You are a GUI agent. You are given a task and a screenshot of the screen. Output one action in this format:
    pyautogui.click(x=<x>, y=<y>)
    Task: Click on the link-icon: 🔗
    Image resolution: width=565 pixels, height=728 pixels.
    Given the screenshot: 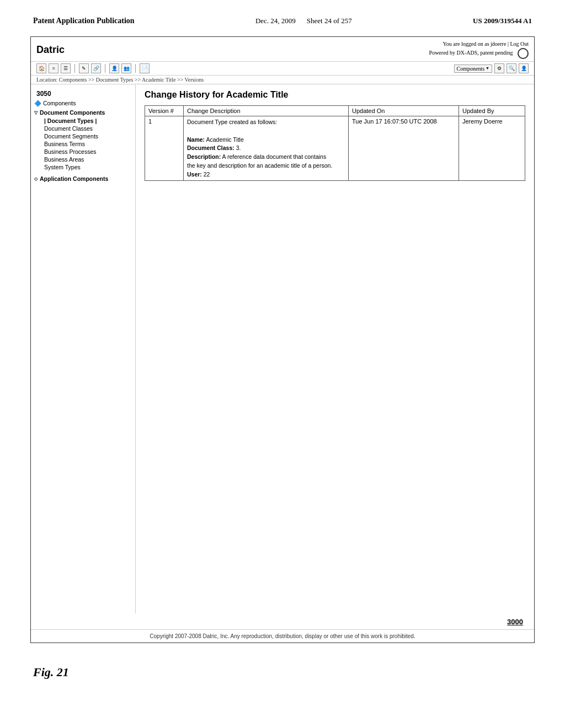 What is the action you would take?
    pyautogui.click(x=96, y=68)
    